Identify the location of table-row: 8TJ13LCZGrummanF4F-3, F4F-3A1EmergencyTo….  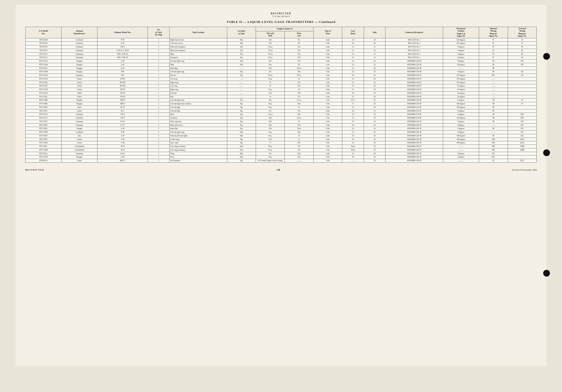
(281, 58).